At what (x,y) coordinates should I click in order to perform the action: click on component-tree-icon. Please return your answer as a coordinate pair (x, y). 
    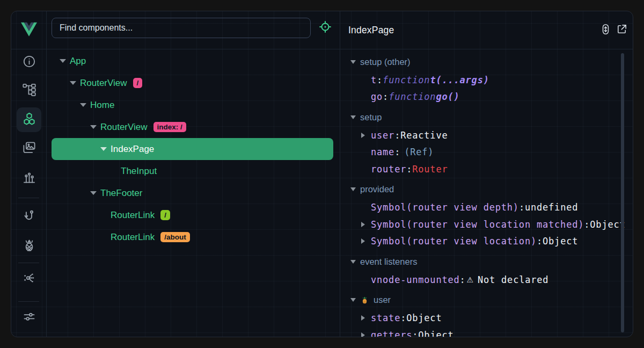
    Looking at the image, I should click on (29, 91).